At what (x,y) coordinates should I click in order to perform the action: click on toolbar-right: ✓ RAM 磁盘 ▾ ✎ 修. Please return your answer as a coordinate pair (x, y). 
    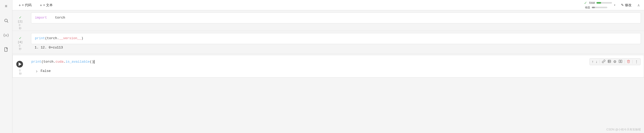
    Looking at the image, I should click on (612, 5).